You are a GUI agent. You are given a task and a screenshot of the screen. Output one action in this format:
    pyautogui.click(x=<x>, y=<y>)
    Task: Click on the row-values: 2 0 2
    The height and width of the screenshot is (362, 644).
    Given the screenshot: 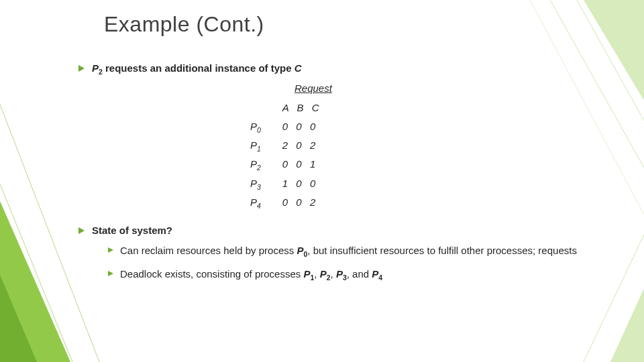 What is the action you would take?
    pyautogui.click(x=302, y=145)
    